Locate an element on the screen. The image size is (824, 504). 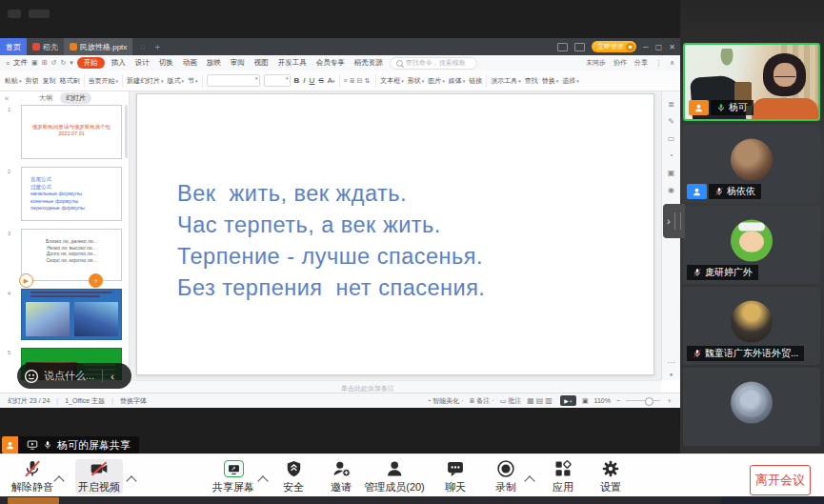
cowork-button: 协作 is located at coordinates (620, 63).